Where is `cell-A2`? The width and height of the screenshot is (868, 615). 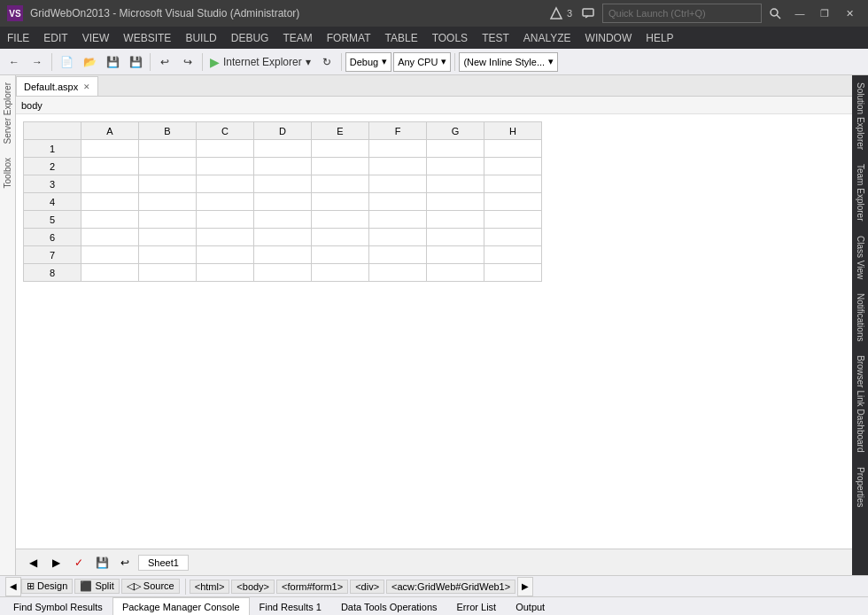 cell-A2 is located at coordinates (110, 167).